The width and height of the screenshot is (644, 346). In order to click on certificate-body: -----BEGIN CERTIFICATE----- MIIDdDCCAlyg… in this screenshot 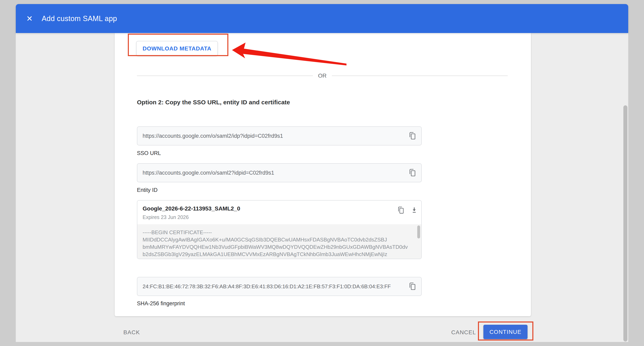, I will do `click(279, 241)`.